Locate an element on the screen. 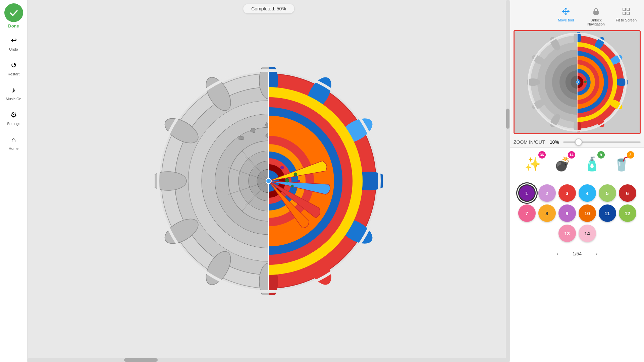  horizontal-scrollbar is located at coordinates (269, 360).